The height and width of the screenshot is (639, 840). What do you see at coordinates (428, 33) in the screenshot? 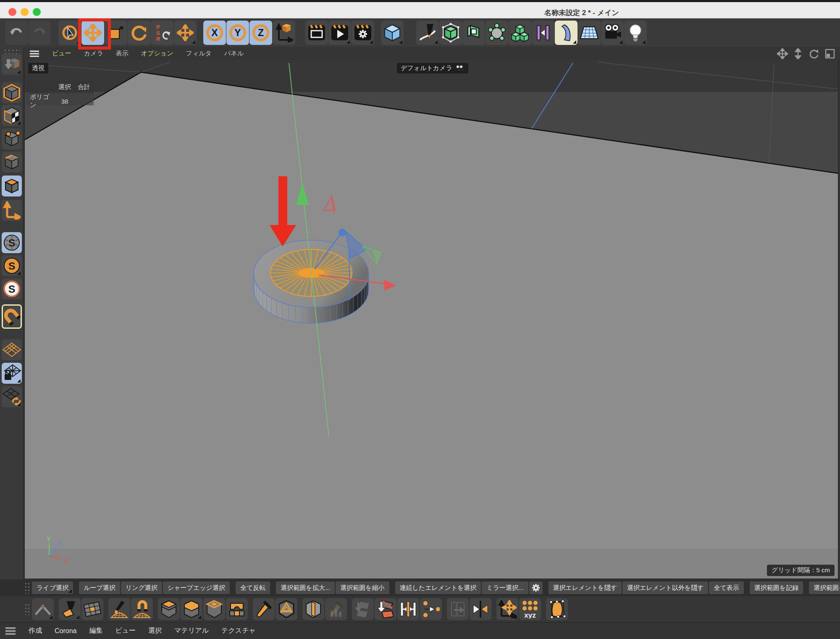
I see `add-spline-pen-button` at bounding box center [428, 33].